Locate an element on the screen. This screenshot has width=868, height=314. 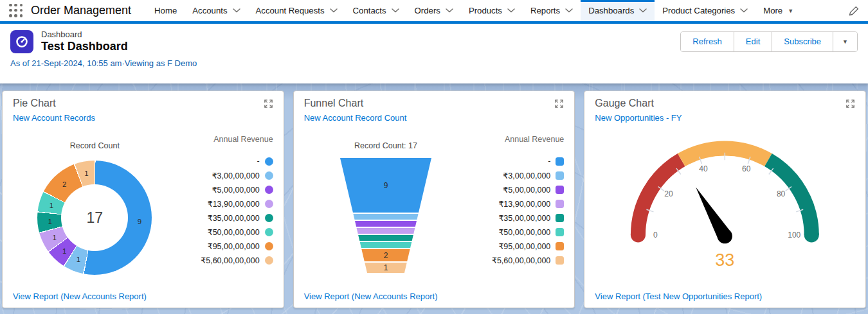
report-source-link: New Account Record Count is located at coordinates (435, 119).